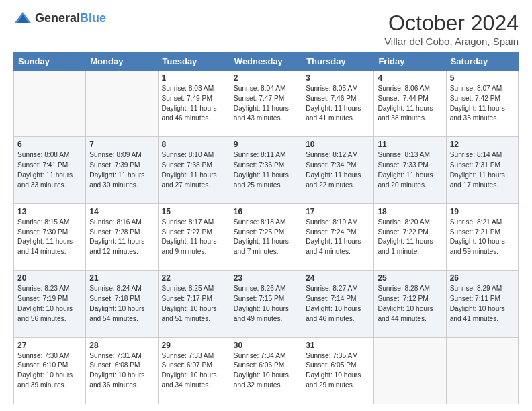  What do you see at coordinates (122, 304) in the screenshot?
I see `day-info: Sunrise: 8:24 AMSunset: 7:18 PMDaylight:…` at bounding box center [122, 304].